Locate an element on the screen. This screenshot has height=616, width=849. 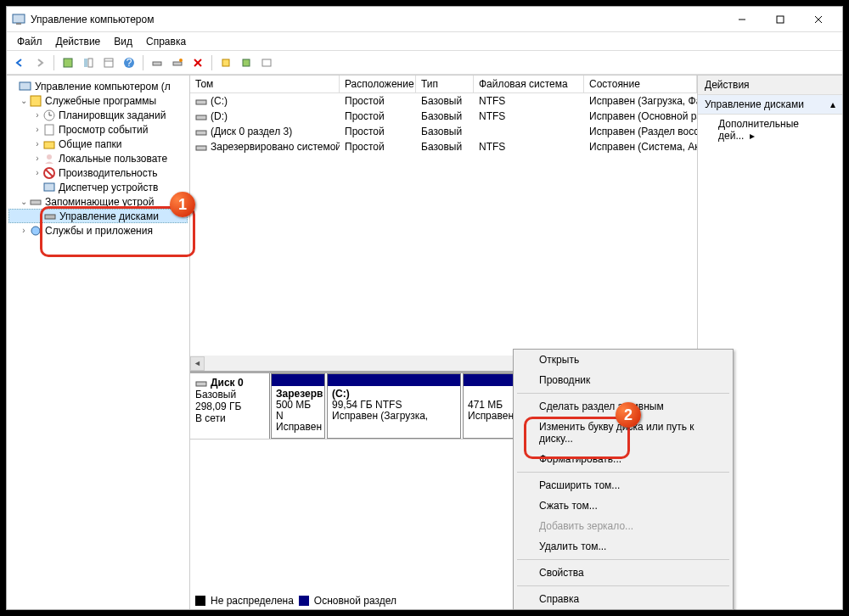
titlebar: Управление компьютером is located at coordinates (424, 20).